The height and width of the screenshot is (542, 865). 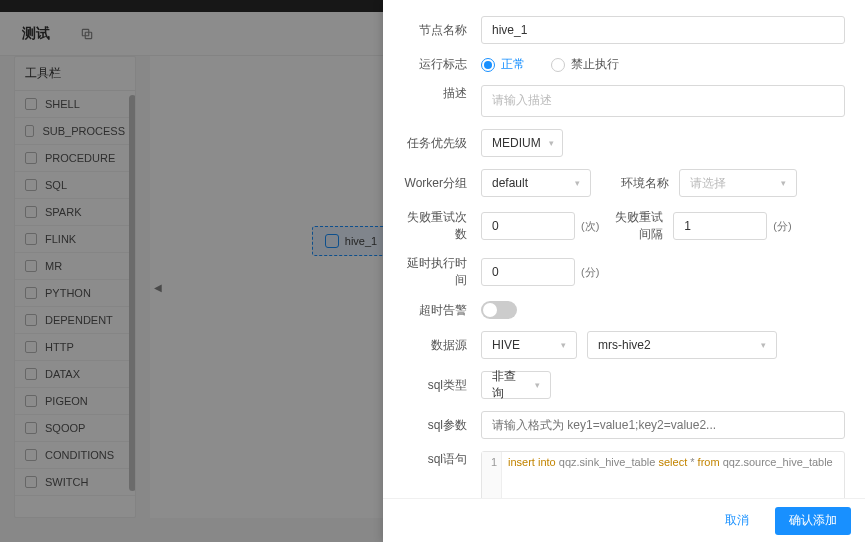 What do you see at coordinates (75, 320) in the screenshot?
I see `toolbar-item-dependent: DEPENDENT` at bounding box center [75, 320].